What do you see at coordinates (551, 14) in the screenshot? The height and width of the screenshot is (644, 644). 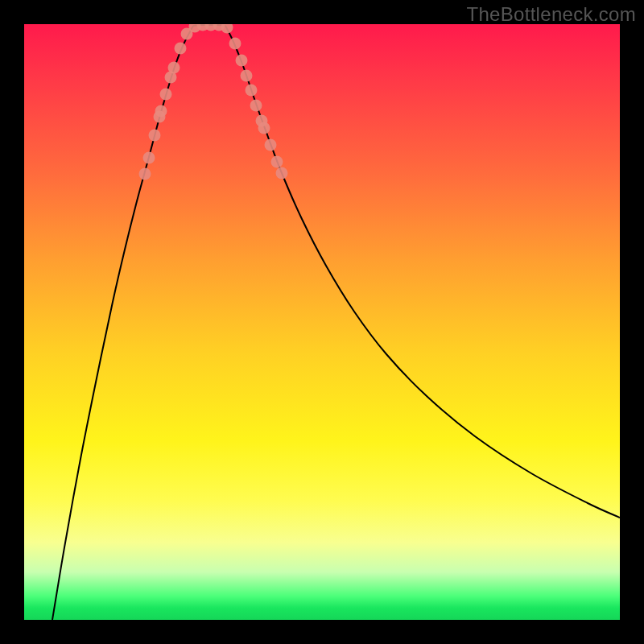 I see `watermark-text: TheBottleneck.com` at bounding box center [551, 14].